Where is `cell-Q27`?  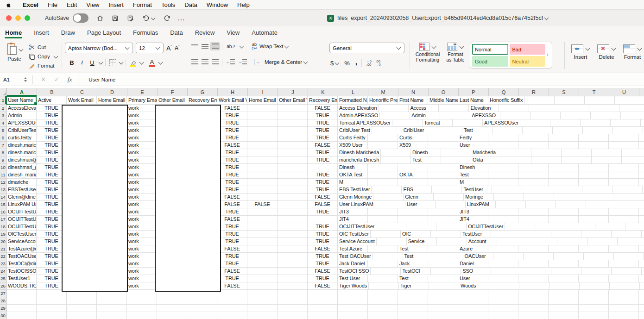
cell-Q27 is located at coordinates (503, 294).